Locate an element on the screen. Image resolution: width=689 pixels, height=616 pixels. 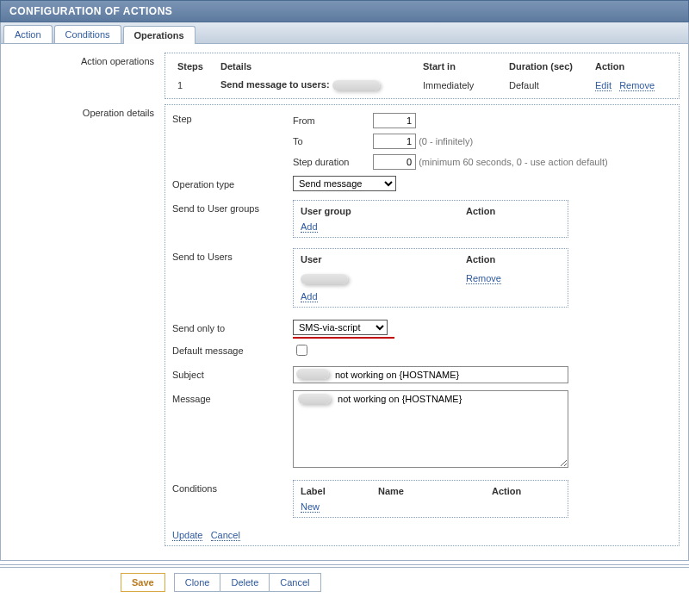
cell-actions: Edit Remove is located at coordinates (630, 84).